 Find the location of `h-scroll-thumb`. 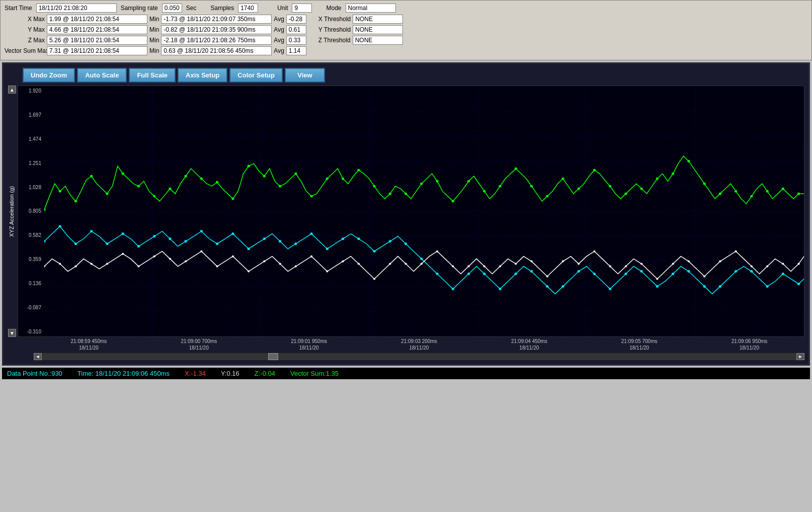

h-scroll-thumb is located at coordinates (273, 357).